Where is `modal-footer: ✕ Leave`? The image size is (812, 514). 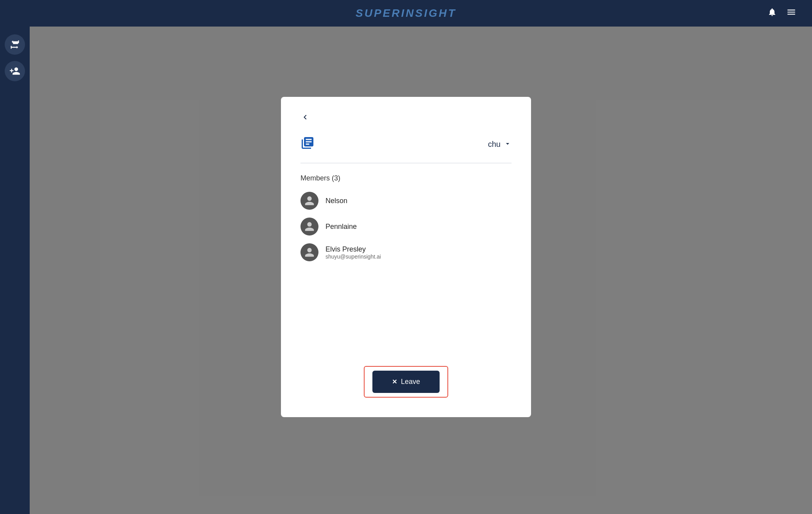 modal-footer: ✕ Leave is located at coordinates (406, 382).